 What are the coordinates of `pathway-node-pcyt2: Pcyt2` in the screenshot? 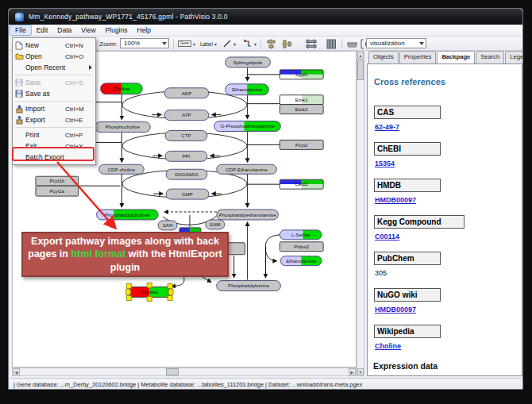 It's located at (302, 144).